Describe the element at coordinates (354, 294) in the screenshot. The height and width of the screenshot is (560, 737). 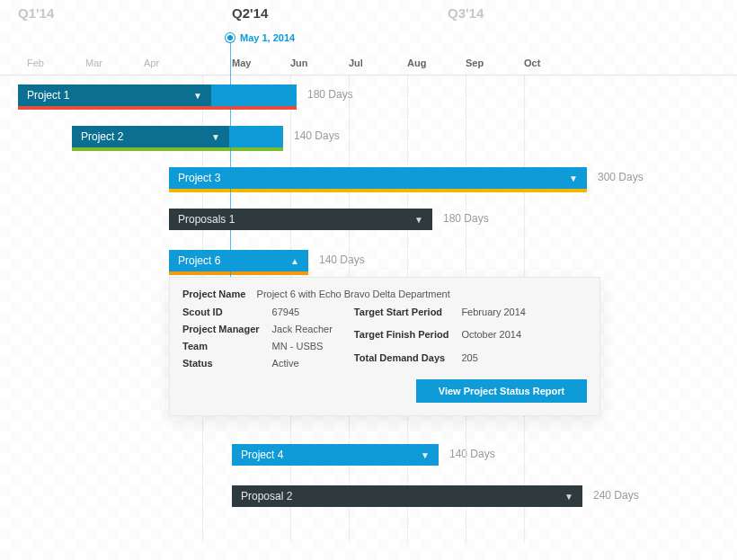
I see `detail-field-value: Project 6 with Echo Bravo Delta Departme…` at that location.